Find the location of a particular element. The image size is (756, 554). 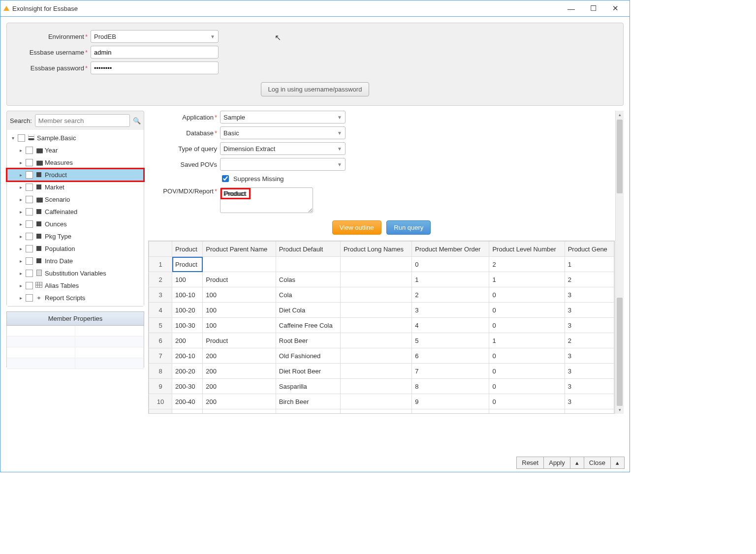

run-query-button: Run query is located at coordinates (409, 227).